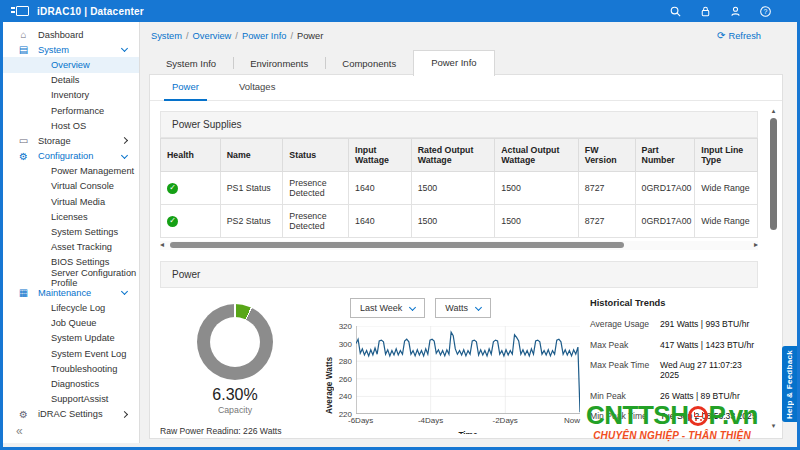 The height and width of the screenshot is (450, 800). What do you see at coordinates (463, 308) in the screenshot?
I see `unit-dropdown: Watts` at bounding box center [463, 308].